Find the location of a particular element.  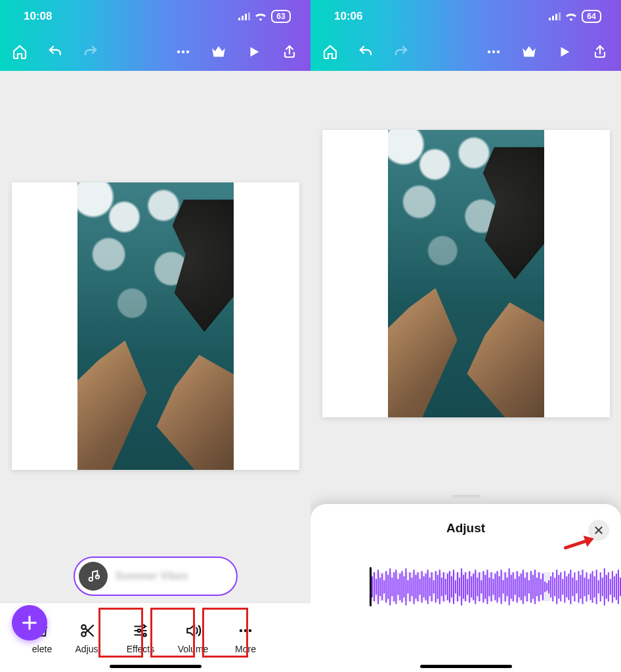

wifi-icon is located at coordinates (261, 17).